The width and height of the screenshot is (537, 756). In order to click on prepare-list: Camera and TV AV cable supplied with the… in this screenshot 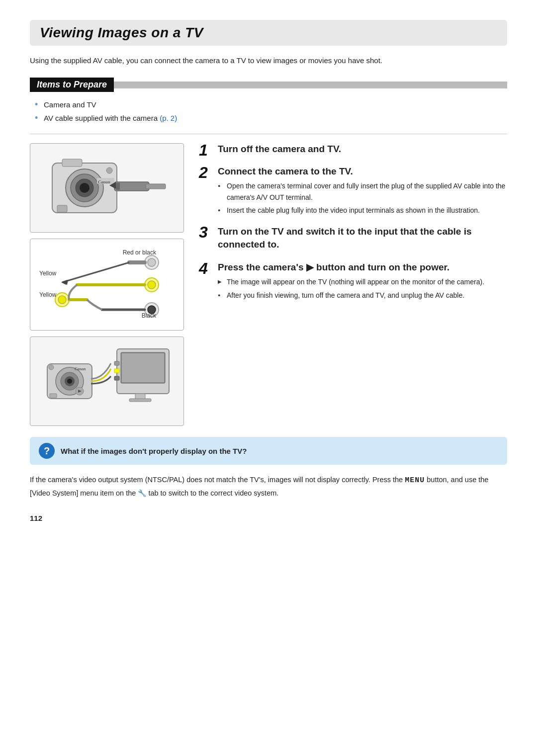, I will do `click(268, 111)`.